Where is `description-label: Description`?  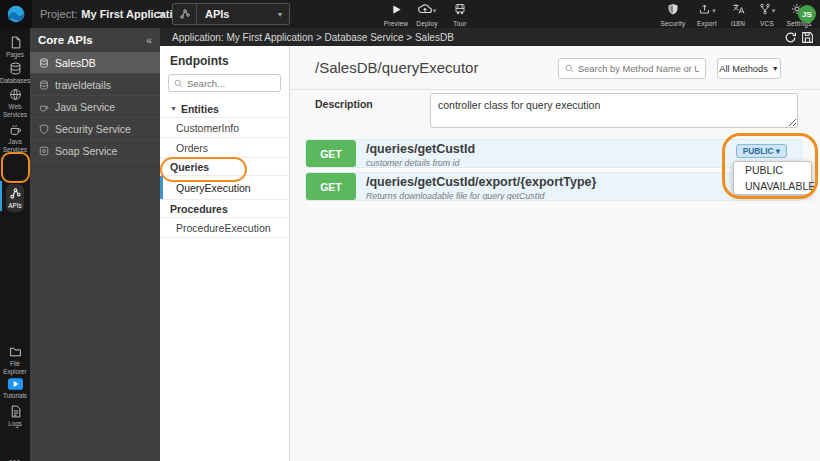
description-label: Description is located at coordinates (344, 104).